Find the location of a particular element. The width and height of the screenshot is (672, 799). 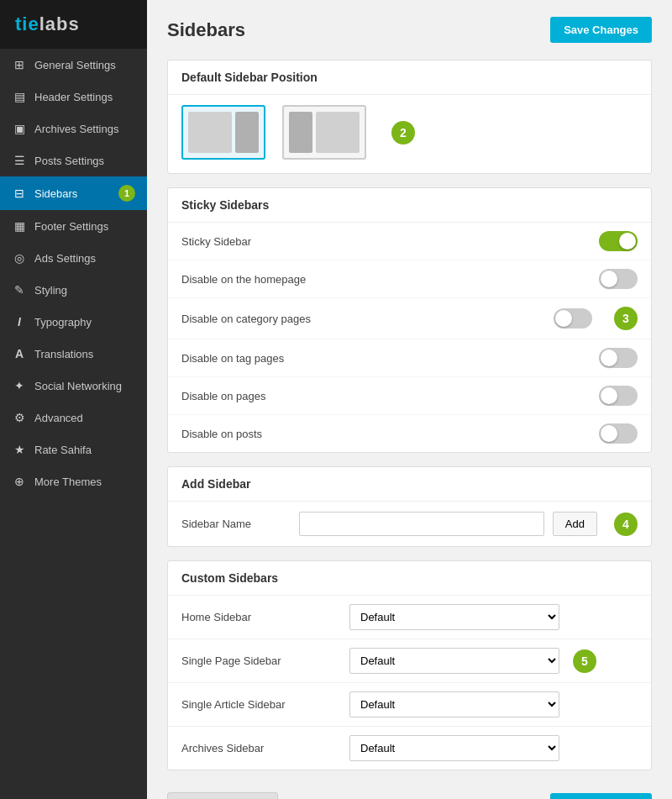

rate-sahifa-icon: ★ is located at coordinates (19, 449).